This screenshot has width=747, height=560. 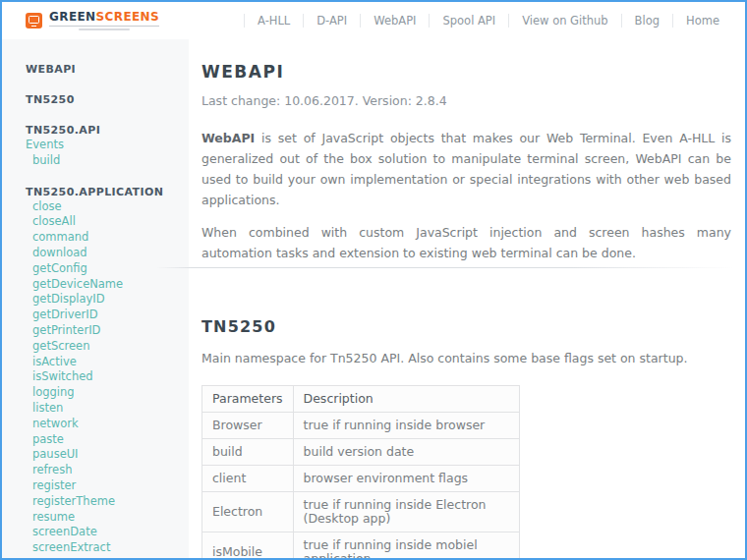 I want to click on table-header-row: ParametersDescription, so click(x=362, y=399).